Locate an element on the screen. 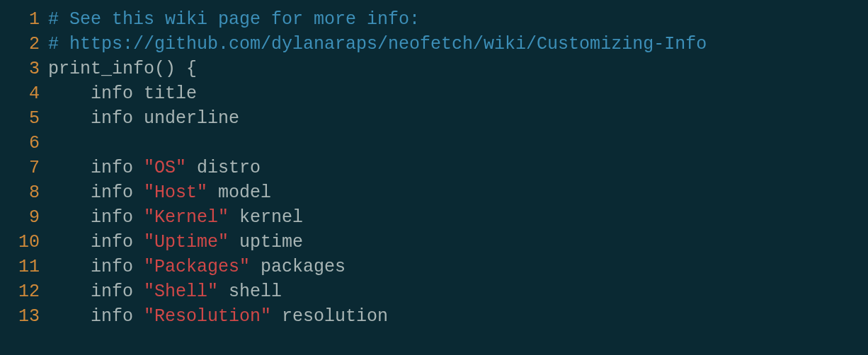  token-string: "Resolution" is located at coordinates (207, 317).